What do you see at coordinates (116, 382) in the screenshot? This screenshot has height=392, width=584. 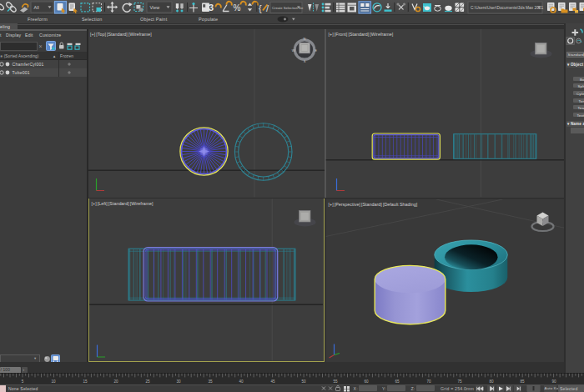 I see `svg-text: 20` at bounding box center [116, 382].